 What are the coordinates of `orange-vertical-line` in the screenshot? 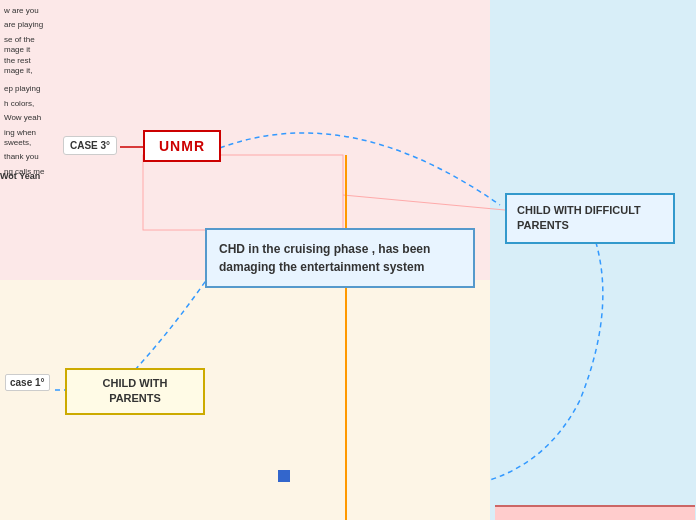 It's located at (346, 338).